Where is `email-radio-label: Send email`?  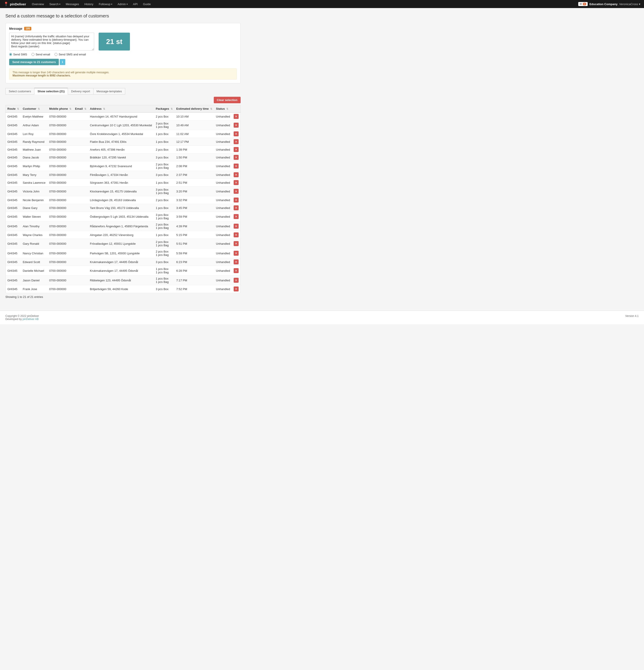
email-radio-label: Send email is located at coordinates (41, 54).